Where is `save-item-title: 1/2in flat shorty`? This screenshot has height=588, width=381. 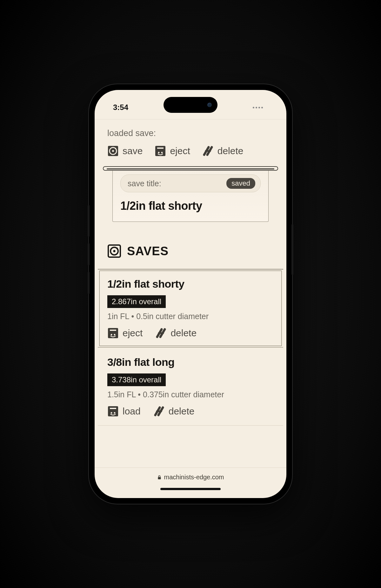
save-item-title: 1/2in flat shorty is located at coordinates (190, 284).